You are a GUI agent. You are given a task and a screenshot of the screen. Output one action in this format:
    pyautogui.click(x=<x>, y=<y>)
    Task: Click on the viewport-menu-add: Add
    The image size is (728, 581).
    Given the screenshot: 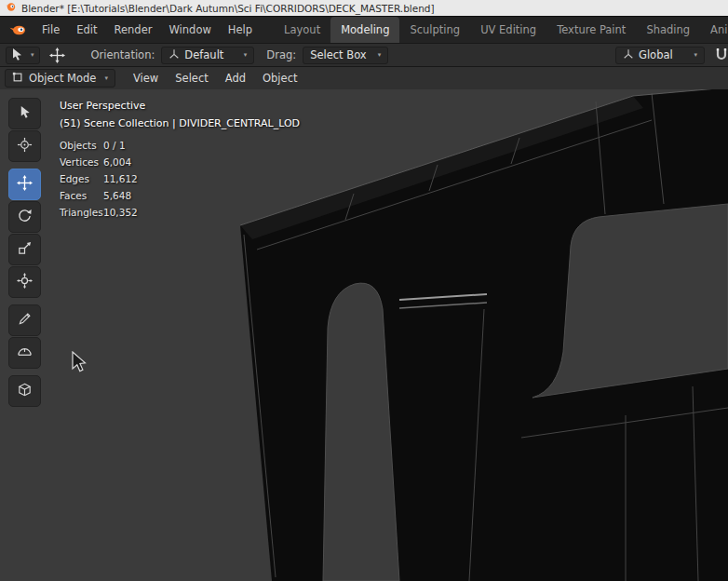 What is the action you would take?
    pyautogui.click(x=236, y=78)
    